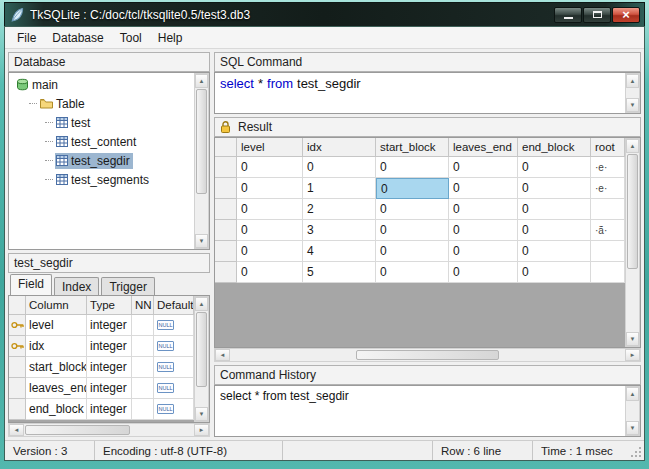 Image resolution: width=649 pixels, height=469 pixels. Describe the element at coordinates (102, 180) in the screenshot. I see `tree-item-test_segments: test_segments` at that location.